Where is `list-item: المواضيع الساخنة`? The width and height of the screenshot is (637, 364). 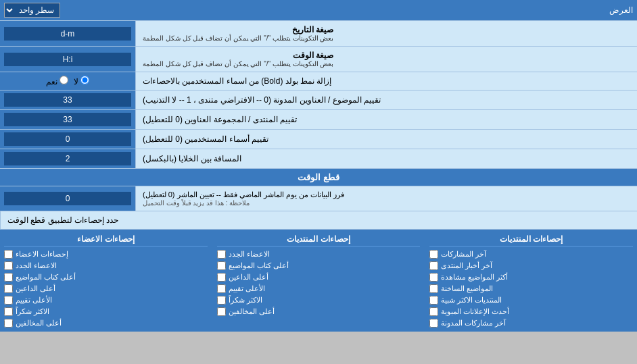
list-item: المواضيع الساخنة is located at coordinates (532, 289).